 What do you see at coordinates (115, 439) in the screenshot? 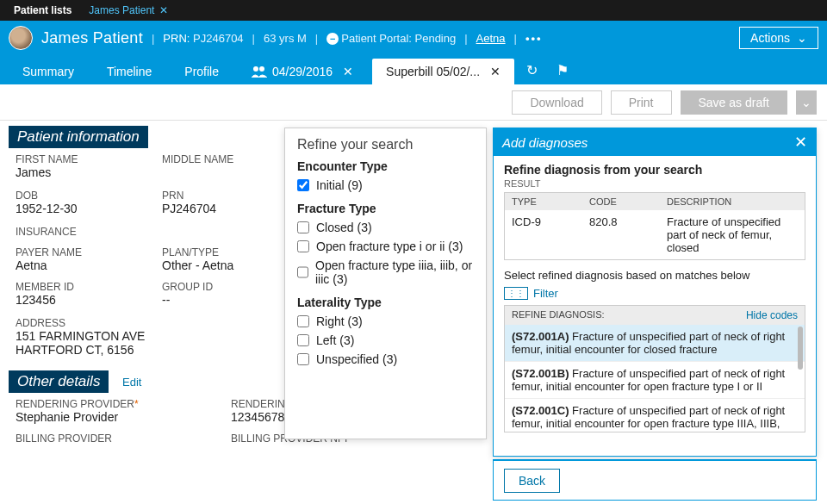
I see `billing-label: BILLING PROVIDER` at bounding box center [115, 439].